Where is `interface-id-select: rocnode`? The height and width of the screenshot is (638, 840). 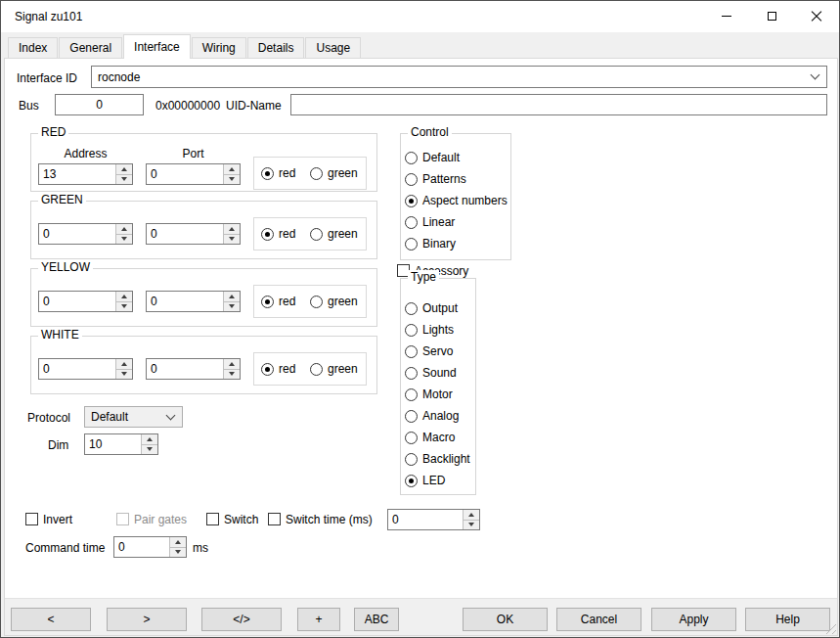 interface-id-select: rocnode is located at coordinates (460, 76).